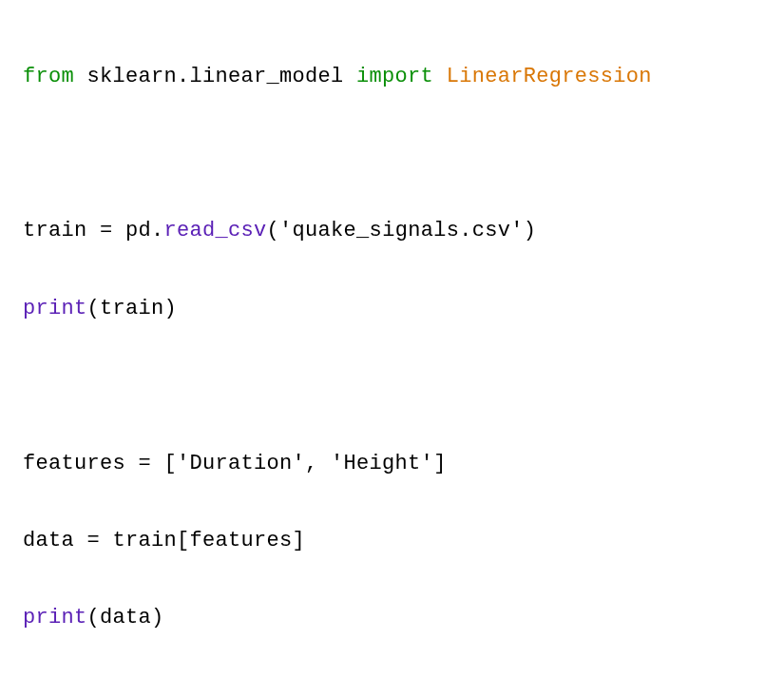 Image resolution: width=784 pixels, height=678 pixels. I want to click on code-line-4: print(train), so click(392, 310).